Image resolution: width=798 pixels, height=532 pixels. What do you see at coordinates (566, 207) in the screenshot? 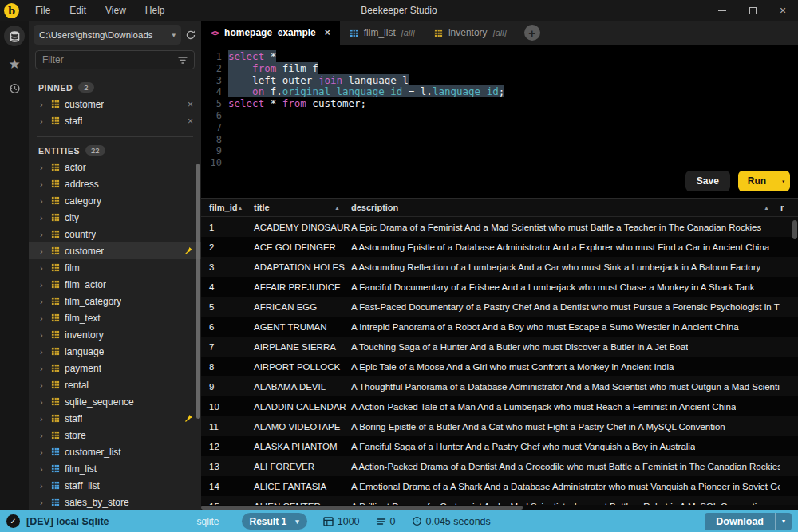
I see `column-header-description: description▲` at bounding box center [566, 207].